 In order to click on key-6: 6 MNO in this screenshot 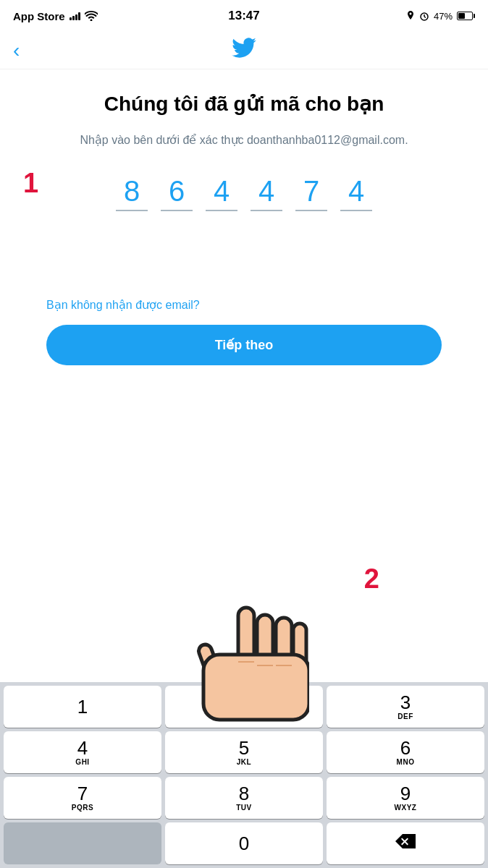, I will do `click(405, 752)`.